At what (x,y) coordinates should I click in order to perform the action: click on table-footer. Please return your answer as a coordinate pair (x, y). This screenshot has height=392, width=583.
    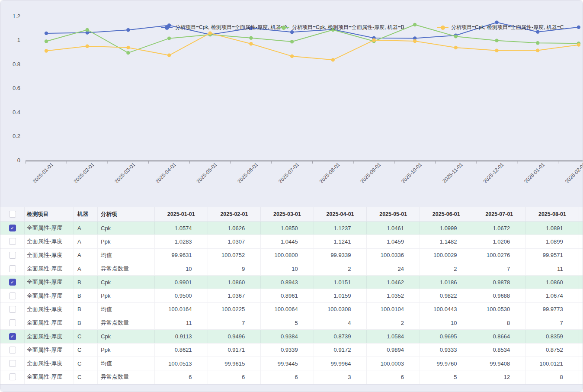
    Looking at the image, I should click on (292, 388).